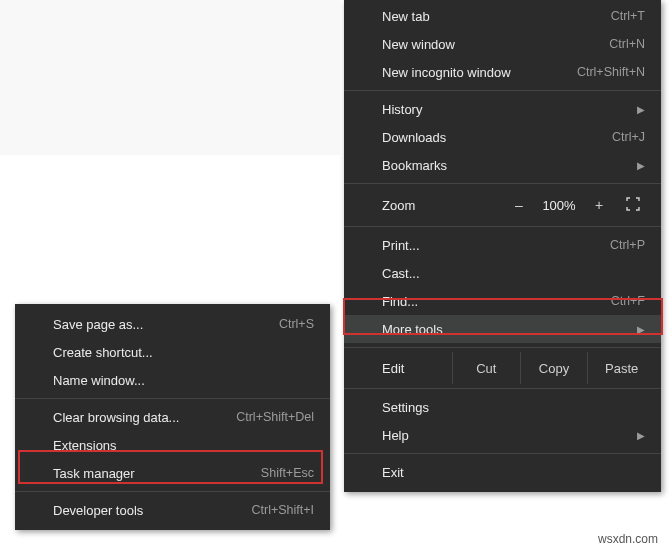 This screenshot has height=550, width=672. Describe the element at coordinates (480, 72) in the screenshot. I see `label: New incognito window` at that location.